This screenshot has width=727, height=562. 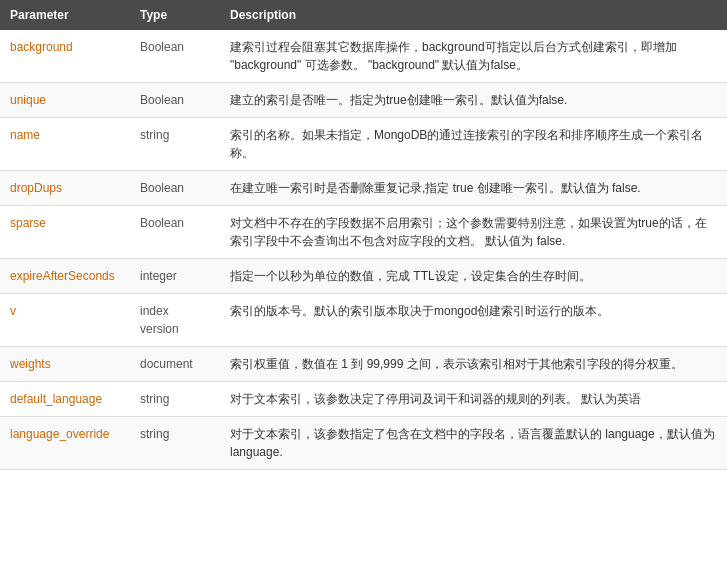 I want to click on param-cell: default_language, so click(x=65, y=400).